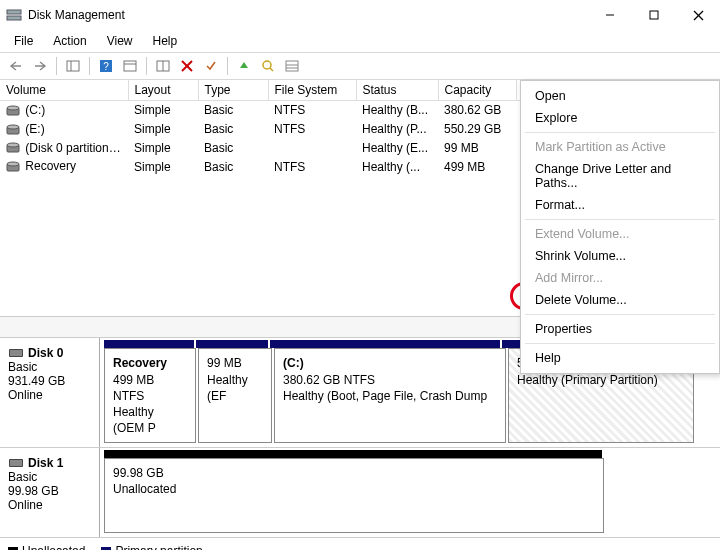 The width and height of the screenshot is (720, 550). What do you see at coordinates (64, 90) in the screenshot?
I see `col-volume: Volume` at bounding box center [64, 90].